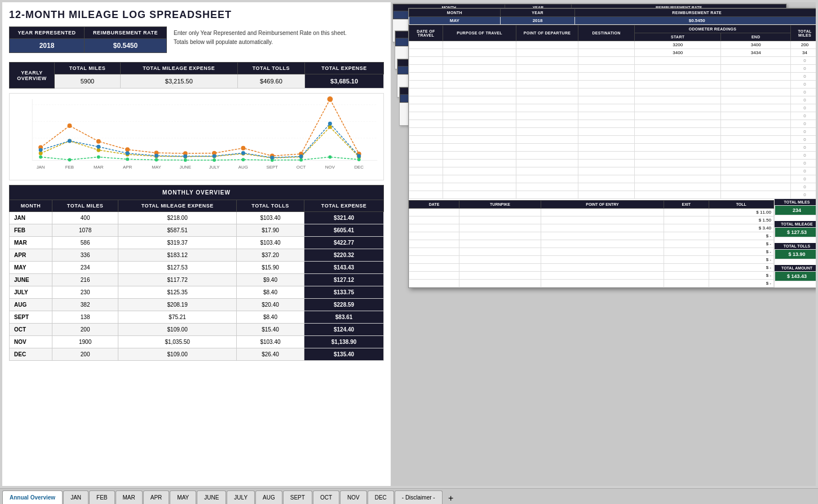 This screenshot has width=818, height=504. What do you see at coordinates (197, 218) in the screenshot?
I see `table-row: JAN 400 $218.00 $103.40 $321.40` at bounding box center [197, 218].